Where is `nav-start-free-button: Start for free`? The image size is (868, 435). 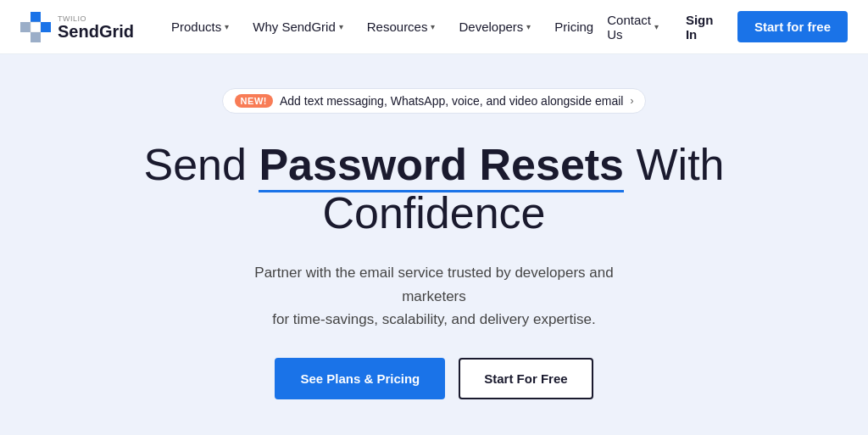 nav-start-free-button: Start for free is located at coordinates (793, 27).